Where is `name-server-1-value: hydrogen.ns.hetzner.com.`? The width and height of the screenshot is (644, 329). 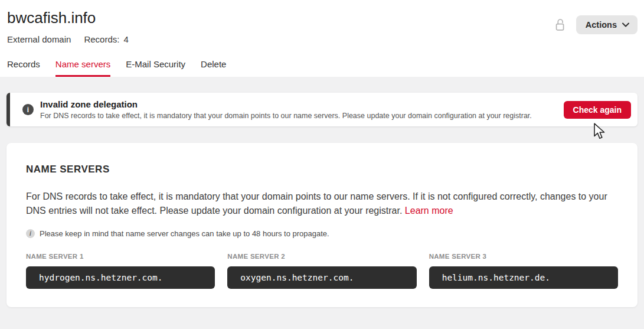 name-server-1-value: hydrogen.ns.hetzner.com. is located at coordinates (101, 278).